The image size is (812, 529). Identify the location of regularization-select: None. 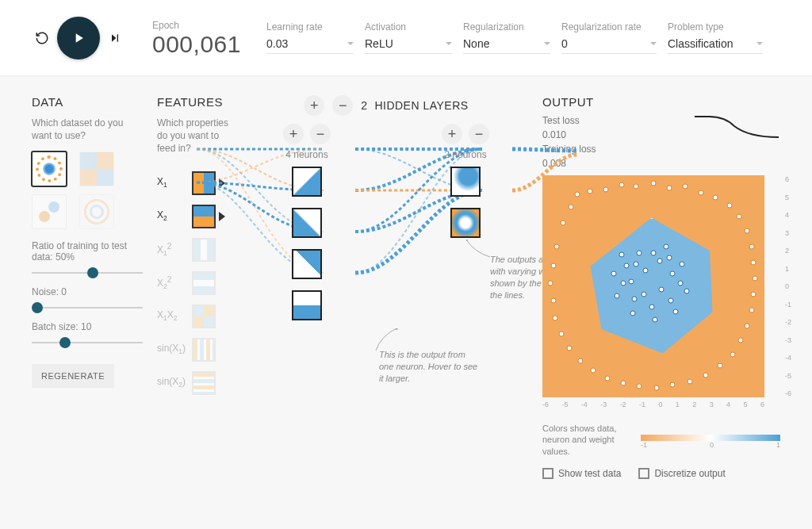
(507, 44).